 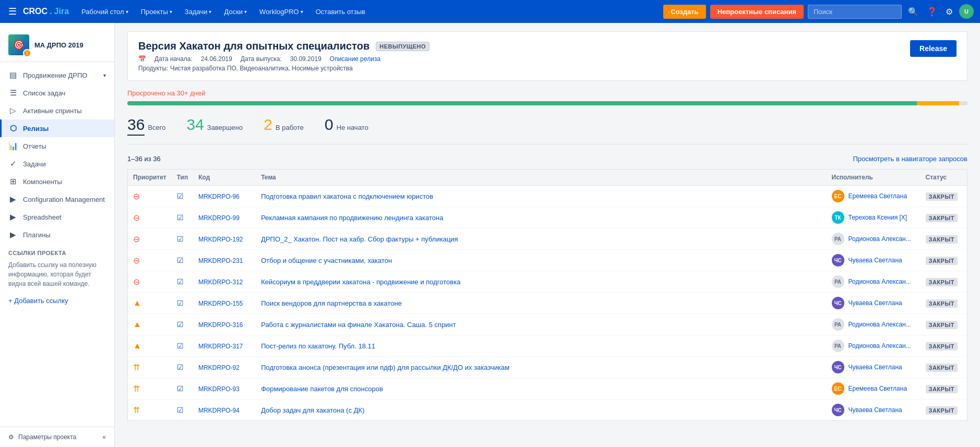 What do you see at coordinates (57, 75) in the screenshot?
I see `sidebar-item-prodvijenie: ▤ Продвижение ДРПО ▾` at bounding box center [57, 75].